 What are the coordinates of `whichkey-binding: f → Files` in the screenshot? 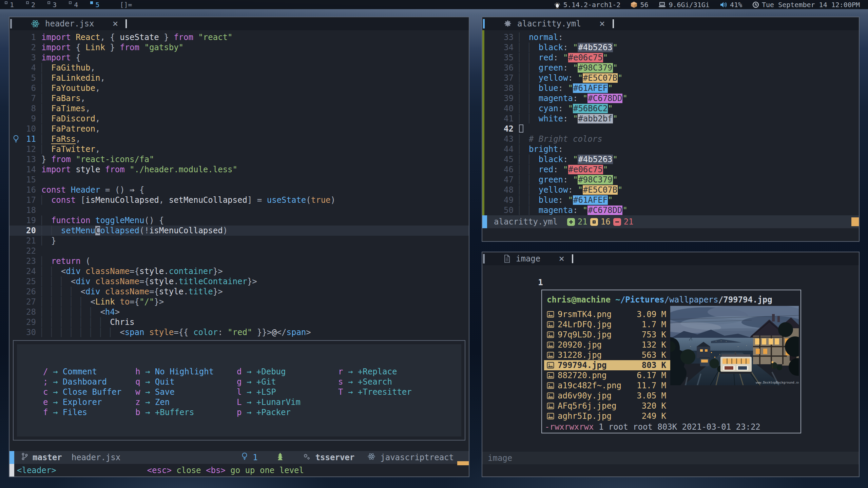 It's located at (82, 412).